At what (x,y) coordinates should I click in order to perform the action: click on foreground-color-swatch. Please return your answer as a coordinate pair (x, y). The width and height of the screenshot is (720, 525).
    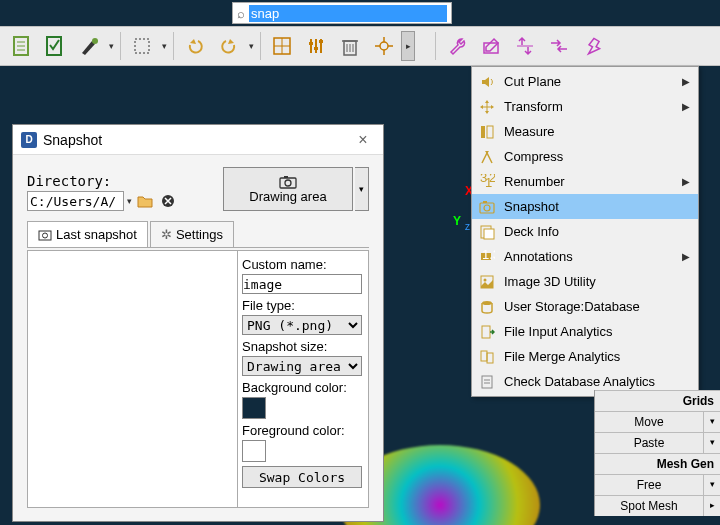
    Looking at the image, I should click on (254, 451).